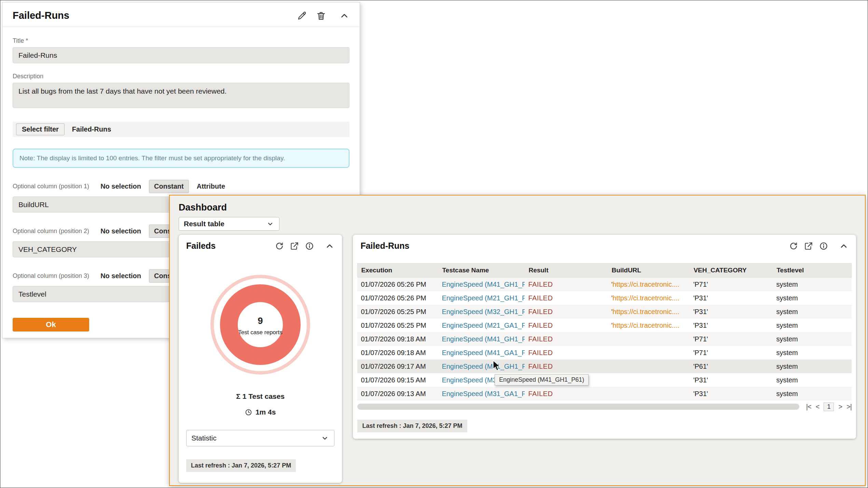 This screenshot has width=868, height=488. I want to click on panel-title: Failed-Runs, so click(41, 16).